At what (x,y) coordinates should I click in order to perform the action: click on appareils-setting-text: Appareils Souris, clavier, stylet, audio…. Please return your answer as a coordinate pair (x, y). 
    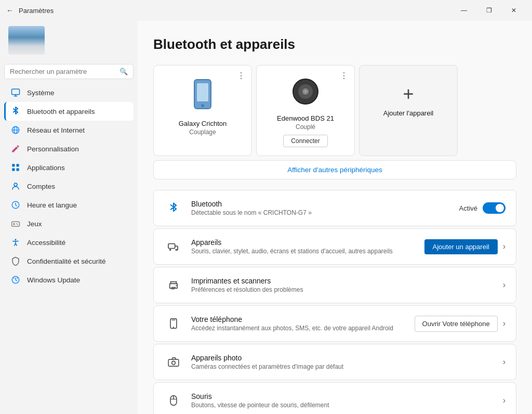
    Looking at the image, I should click on (308, 247).